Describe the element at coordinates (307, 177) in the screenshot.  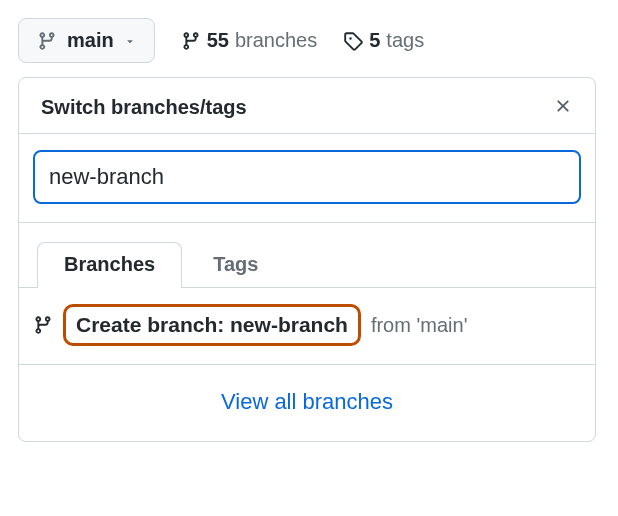
I see `branch-search-input` at that location.